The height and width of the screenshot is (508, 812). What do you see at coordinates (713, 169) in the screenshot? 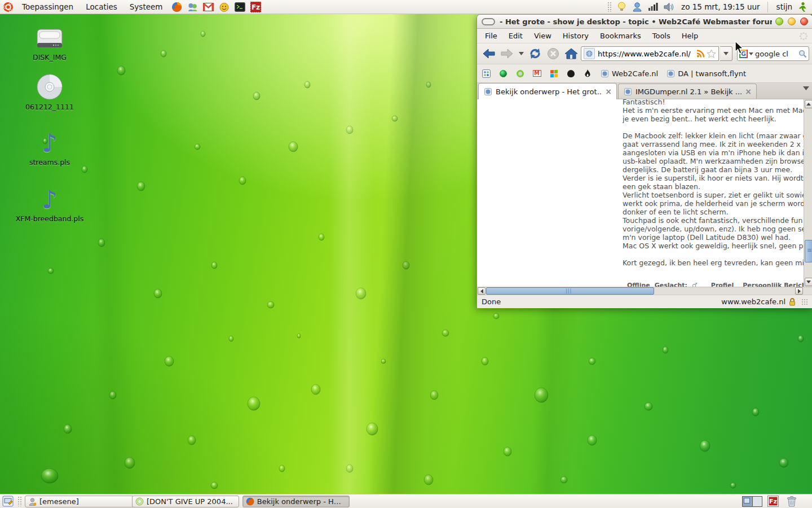
I see `forum-text-line: dergelijks. De batterij gaat dan bijna 3…` at bounding box center [713, 169].